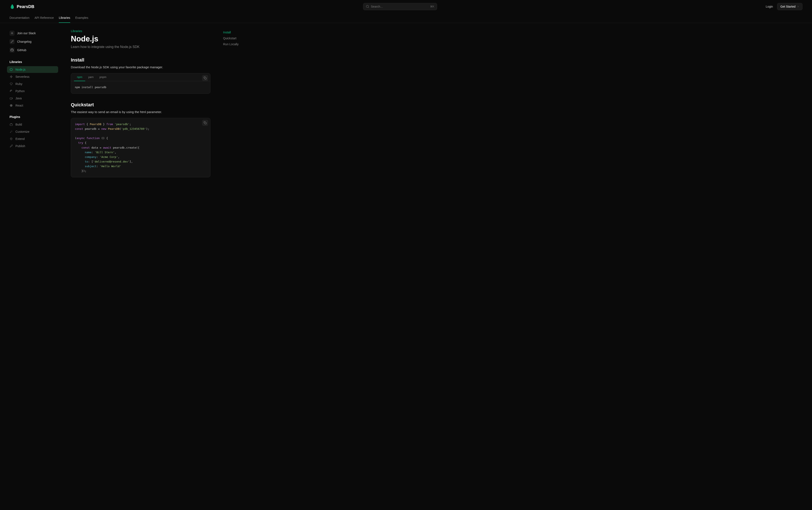 The image size is (812, 510). What do you see at coordinates (11, 98) in the screenshot?
I see `coffee-icon` at bounding box center [11, 98].